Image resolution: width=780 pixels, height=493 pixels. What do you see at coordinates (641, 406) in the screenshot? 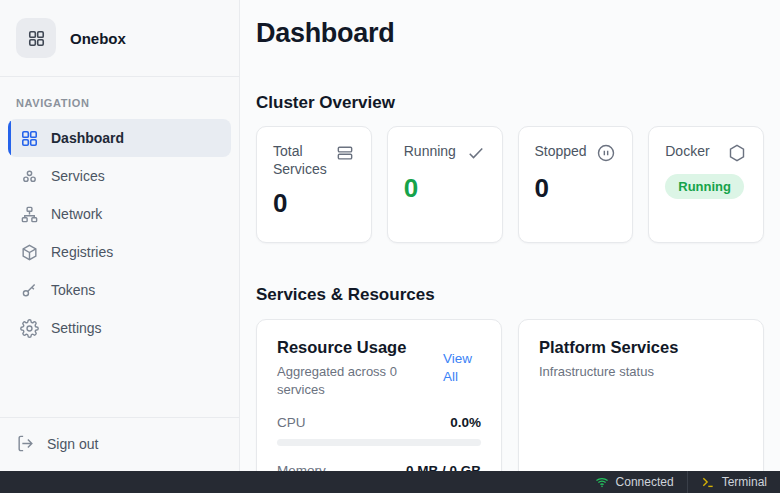
I see `platform-services-card: Platform Services Infrastructure status` at bounding box center [641, 406].